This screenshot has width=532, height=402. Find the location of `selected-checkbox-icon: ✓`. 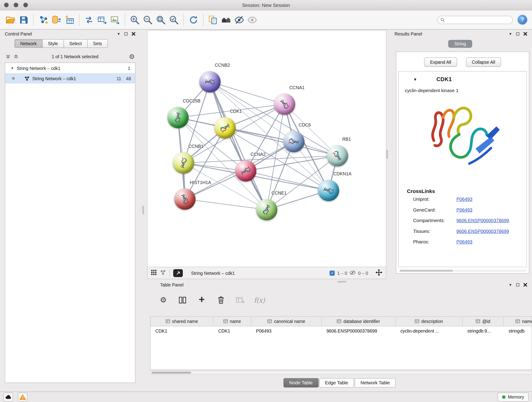

selected-checkbox-icon: ✓ is located at coordinates (332, 273).